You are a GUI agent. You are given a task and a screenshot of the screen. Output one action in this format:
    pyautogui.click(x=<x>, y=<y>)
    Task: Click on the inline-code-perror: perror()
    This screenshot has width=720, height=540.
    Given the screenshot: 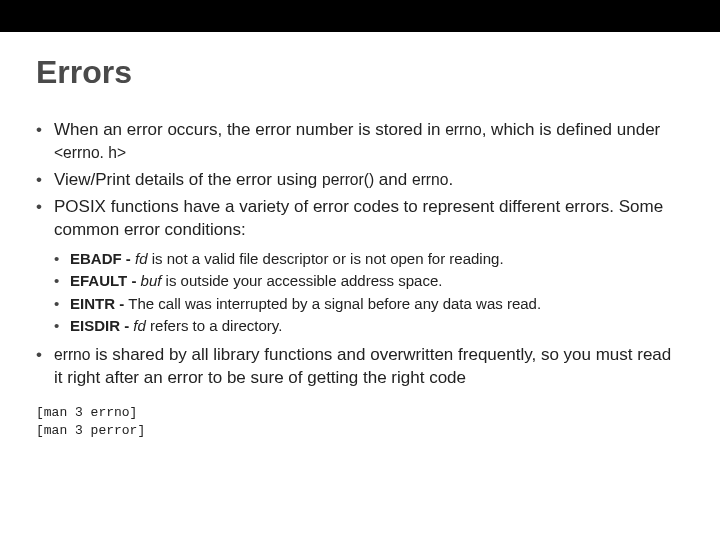 What is the action you would take?
    pyautogui.click(x=348, y=180)
    